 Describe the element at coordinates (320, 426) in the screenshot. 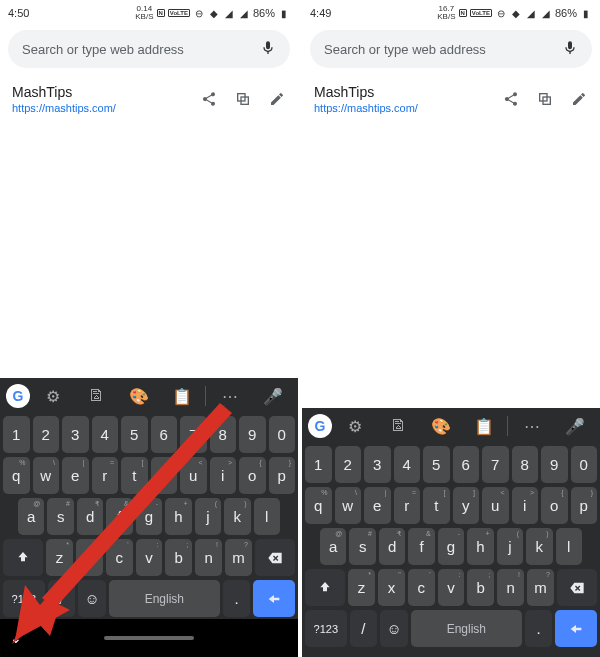

I see `google-icon: G` at that location.